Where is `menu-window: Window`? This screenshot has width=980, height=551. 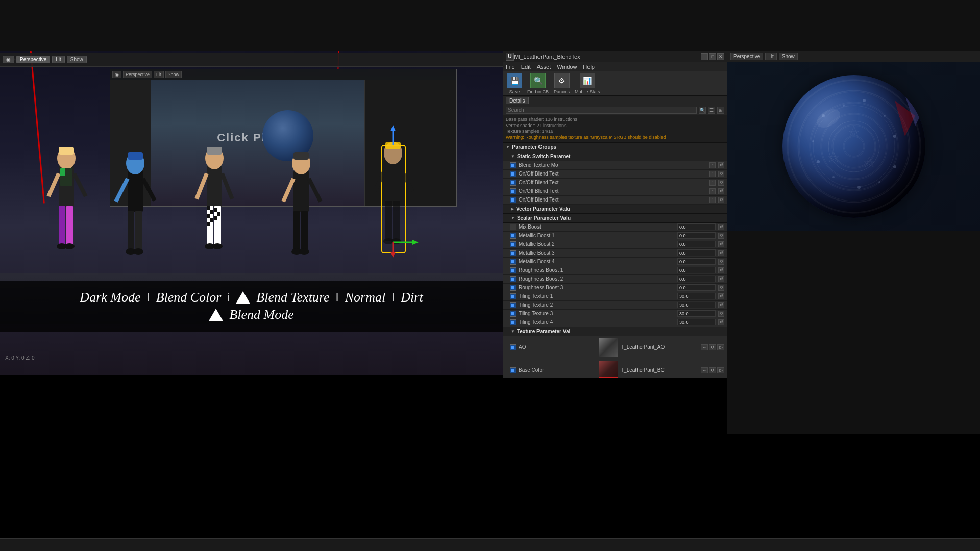 menu-window: Window is located at coordinates (567, 67).